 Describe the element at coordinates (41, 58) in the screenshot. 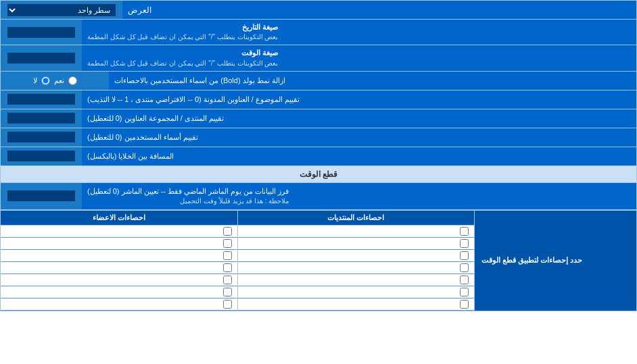

I see `time-format-input-cell: H:i` at that location.